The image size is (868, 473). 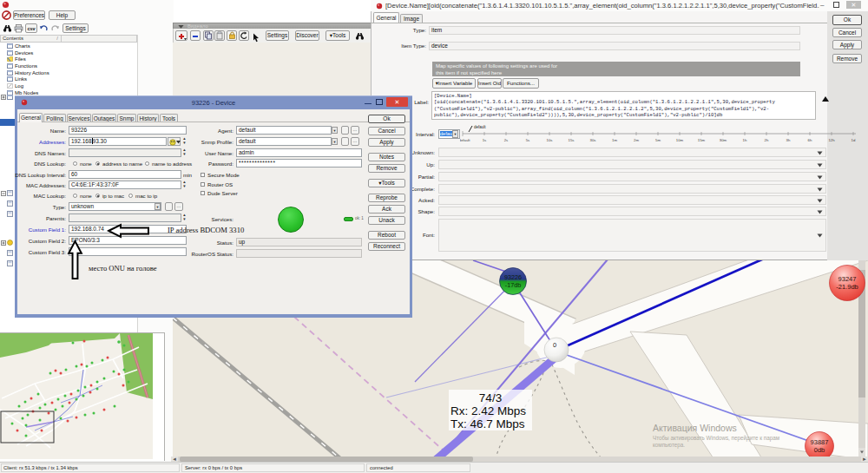 What do you see at coordinates (811, 141) in the screenshot?
I see `svg-text: 6h` at bounding box center [811, 141].